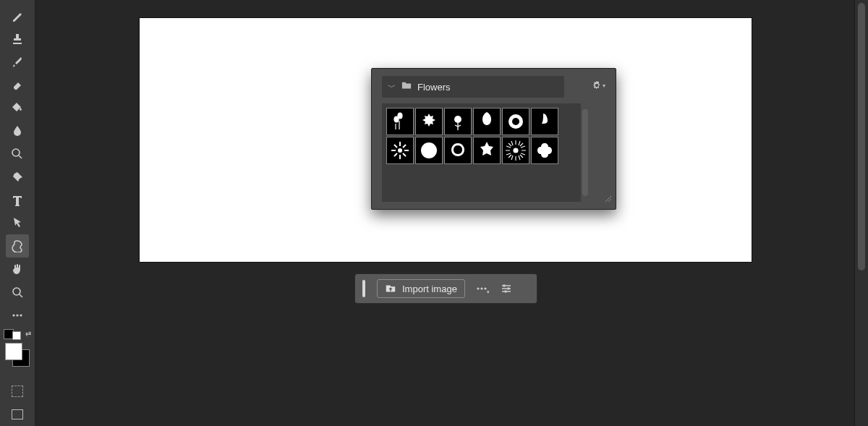 This screenshot has width=868, height=426. Describe the element at coordinates (28, 334) in the screenshot. I see `swap-colors-icon: ⇄` at that location.